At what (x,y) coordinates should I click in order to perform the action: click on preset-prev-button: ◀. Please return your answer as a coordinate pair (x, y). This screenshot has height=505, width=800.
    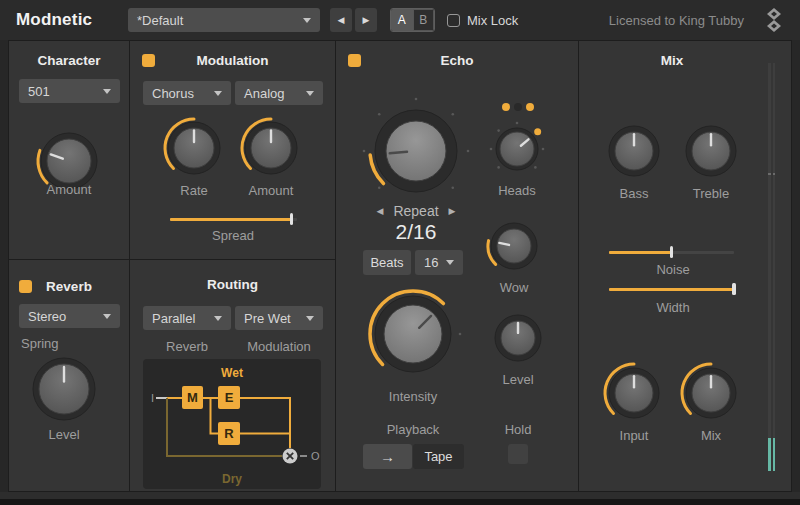
    Looking at the image, I should click on (341, 20).